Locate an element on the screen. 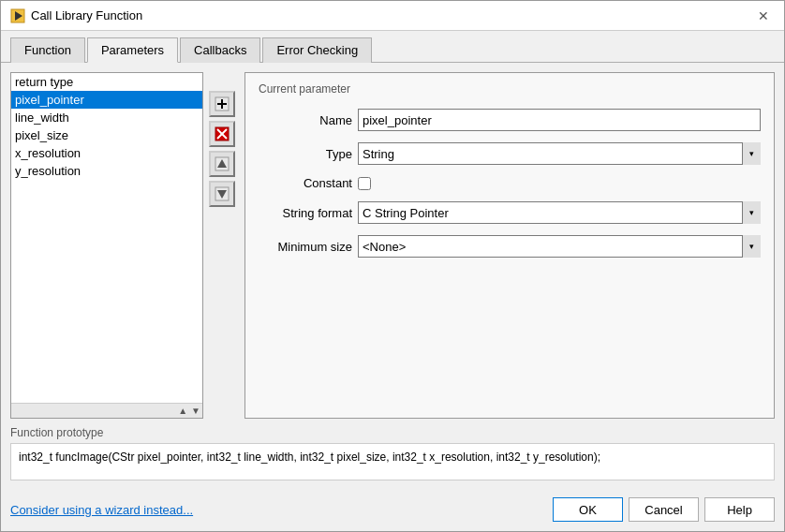  list-item-y-resolution: y_resolution is located at coordinates (107, 170).